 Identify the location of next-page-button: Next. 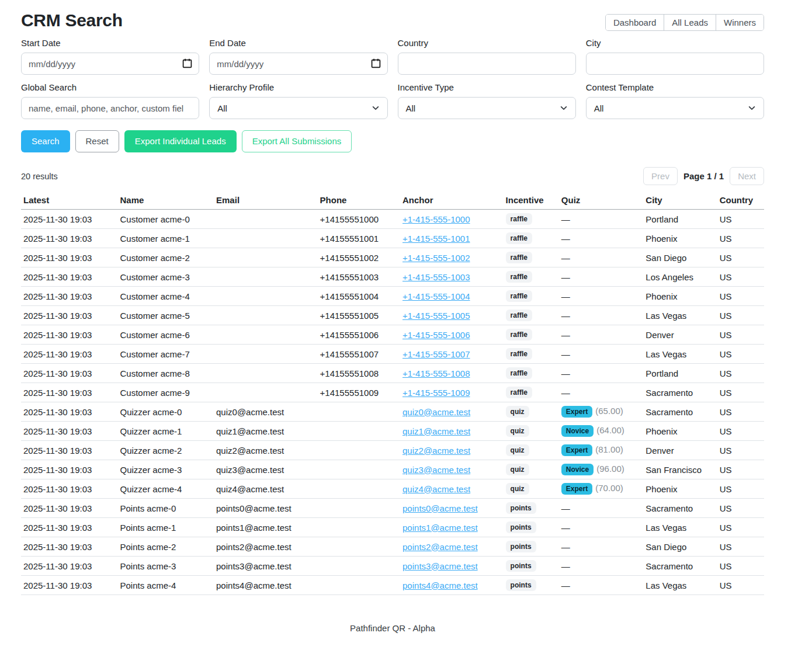
(747, 176).